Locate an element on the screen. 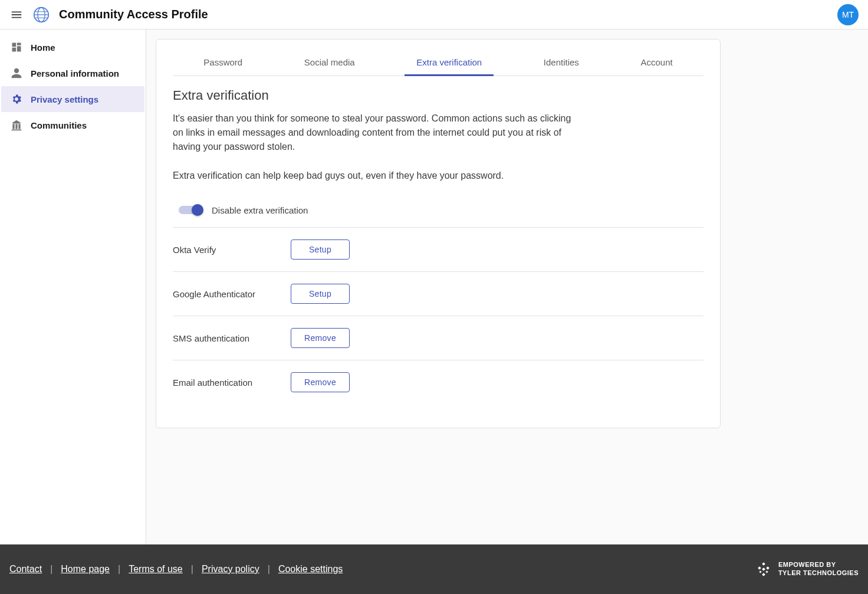  brand-text: EMPOWERED BY TYLER TECHNOLOGIES is located at coordinates (818, 569).